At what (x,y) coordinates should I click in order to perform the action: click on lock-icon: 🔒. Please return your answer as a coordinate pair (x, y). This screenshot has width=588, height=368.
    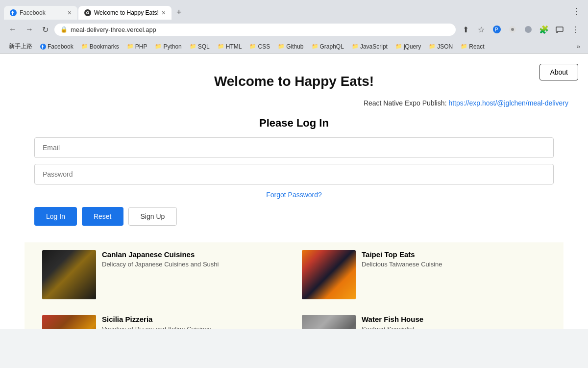
    Looking at the image, I should click on (64, 29).